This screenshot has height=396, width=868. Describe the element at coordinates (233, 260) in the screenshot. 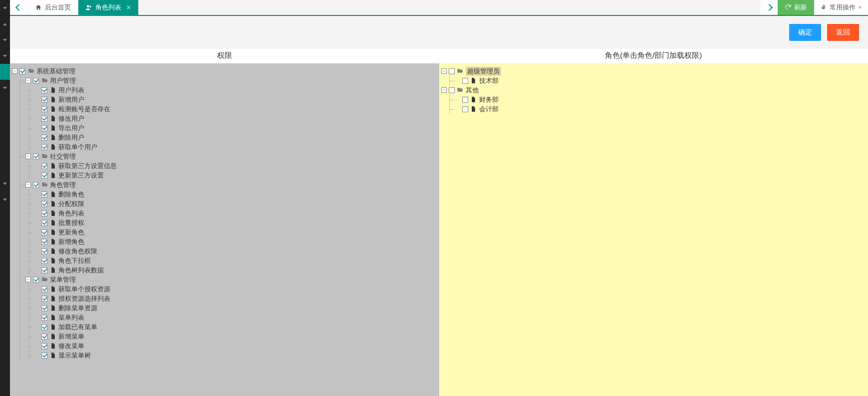

I see `tree-row: 角色下拉框` at that location.